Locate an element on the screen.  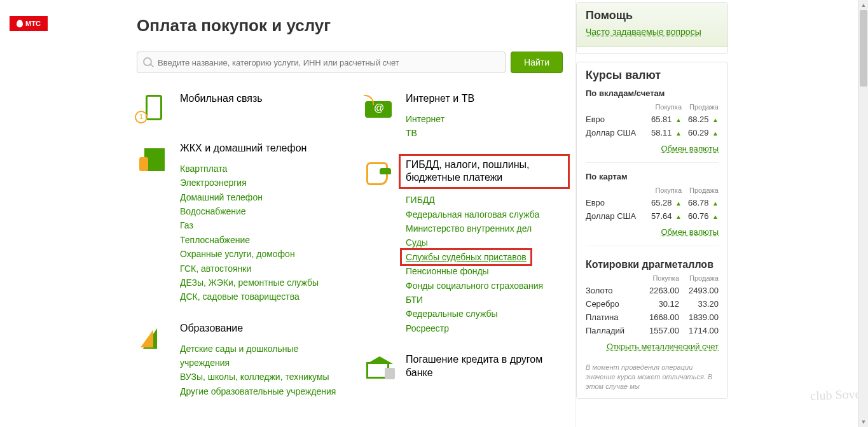
rate-row: Золото2263.002493.00 is located at coordinates (652, 290).